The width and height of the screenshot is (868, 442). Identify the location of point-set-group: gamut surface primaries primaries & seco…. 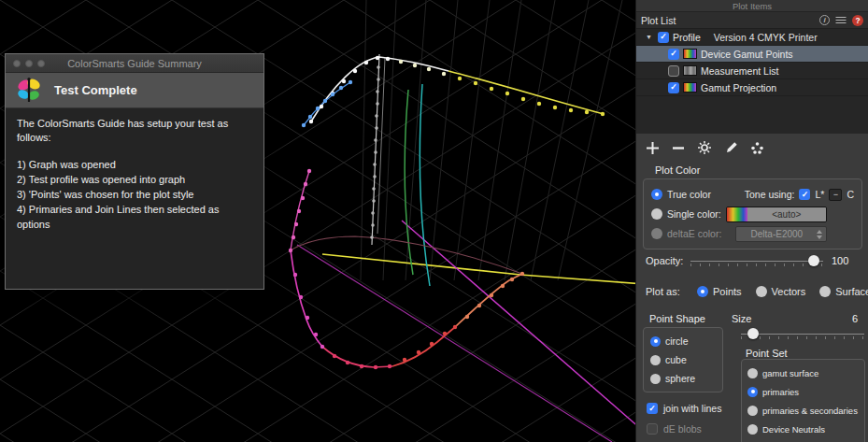
(804, 400).